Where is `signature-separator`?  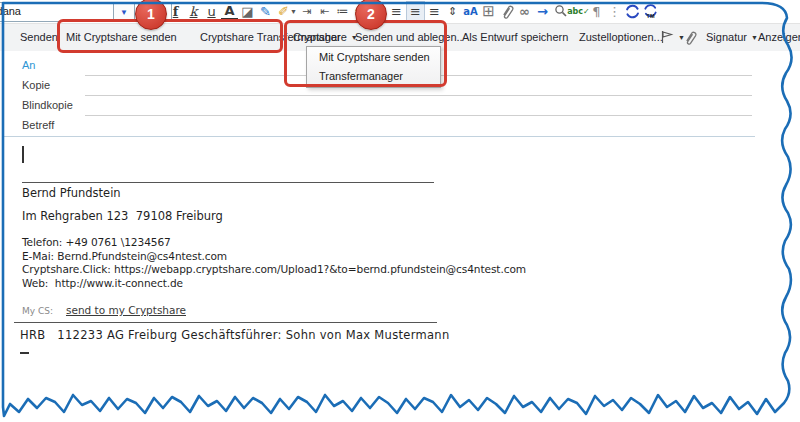 signature-separator is located at coordinates (228, 182).